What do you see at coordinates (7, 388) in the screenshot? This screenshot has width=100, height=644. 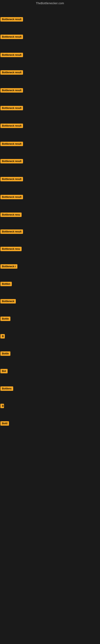 I see `bottleneck-badge: Bottlens` at bounding box center [7, 388].